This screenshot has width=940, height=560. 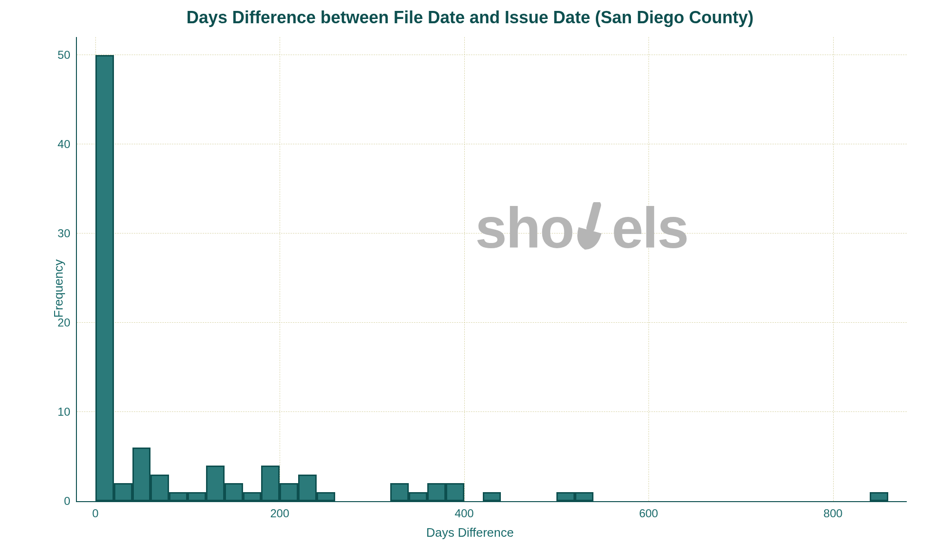 What do you see at coordinates (63, 412) in the screenshot?
I see `y-tick-label: 10` at bounding box center [63, 412].